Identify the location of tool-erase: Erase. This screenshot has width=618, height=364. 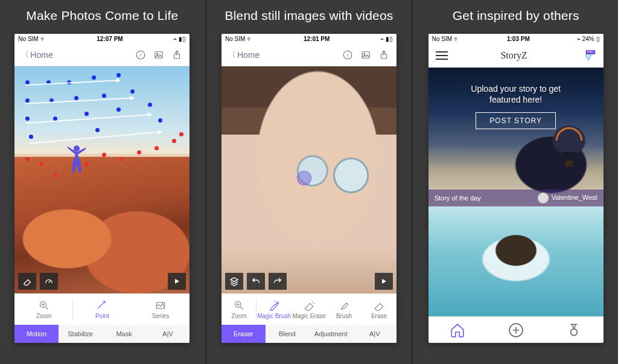
(379, 309).